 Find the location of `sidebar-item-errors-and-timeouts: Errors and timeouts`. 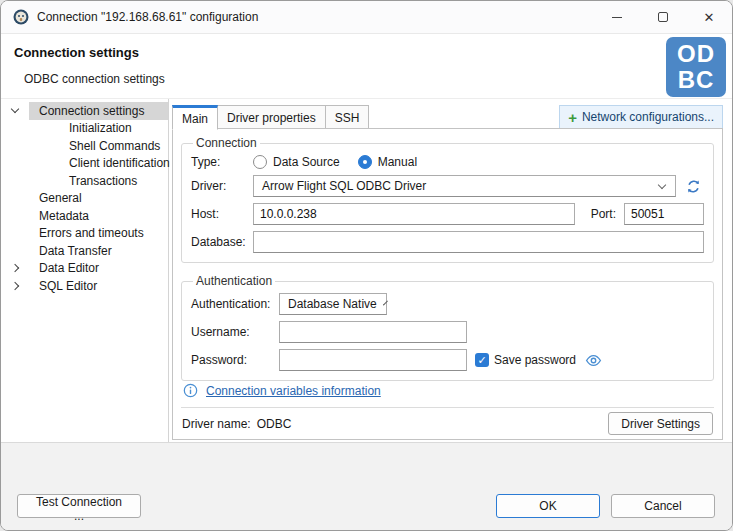

sidebar-item-errors-and-timeouts: Errors and timeouts is located at coordinates (84, 234).